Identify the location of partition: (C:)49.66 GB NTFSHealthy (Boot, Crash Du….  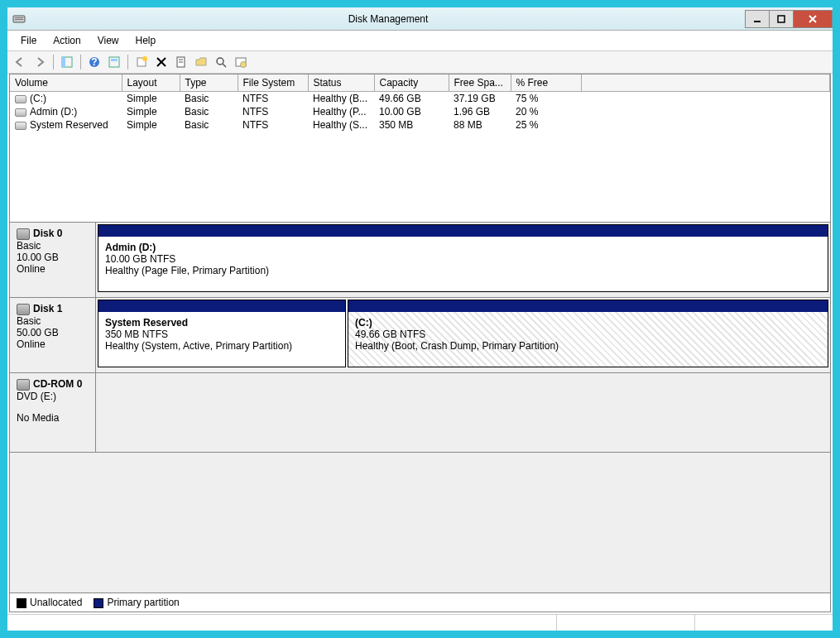
(588, 333).